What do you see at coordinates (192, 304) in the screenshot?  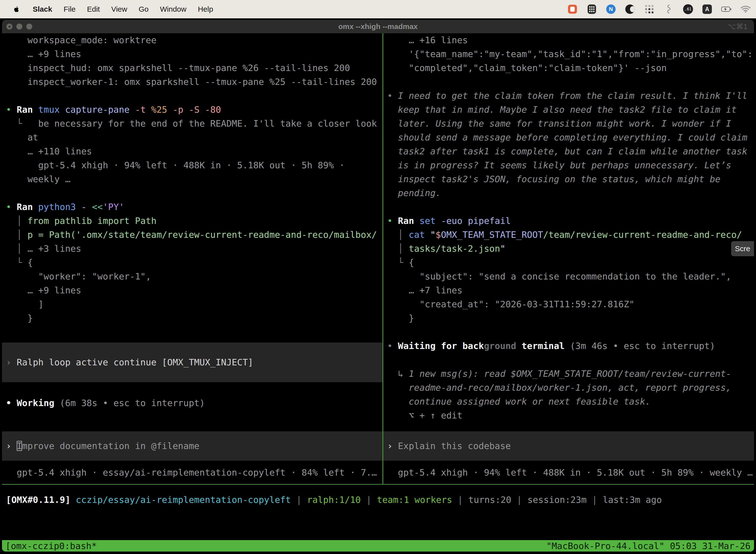 I see `terminal-line: ]` at bounding box center [192, 304].